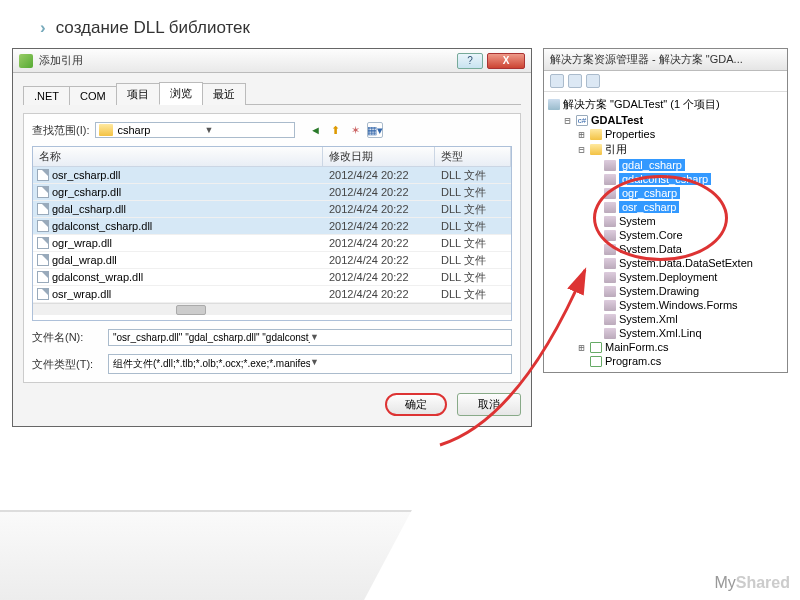 The image size is (800, 600). Describe the element at coordinates (668, 193) in the screenshot. I see `reference-item: ogr_csharp` at that location.